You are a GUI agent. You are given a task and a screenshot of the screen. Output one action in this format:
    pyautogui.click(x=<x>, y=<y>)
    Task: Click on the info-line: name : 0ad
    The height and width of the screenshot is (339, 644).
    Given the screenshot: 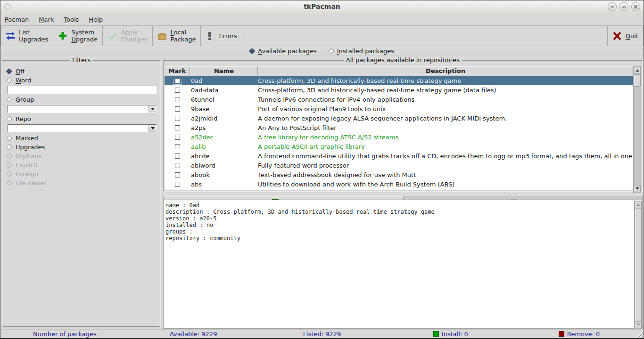 What is the action you would take?
    pyautogui.click(x=404, y=205)
    